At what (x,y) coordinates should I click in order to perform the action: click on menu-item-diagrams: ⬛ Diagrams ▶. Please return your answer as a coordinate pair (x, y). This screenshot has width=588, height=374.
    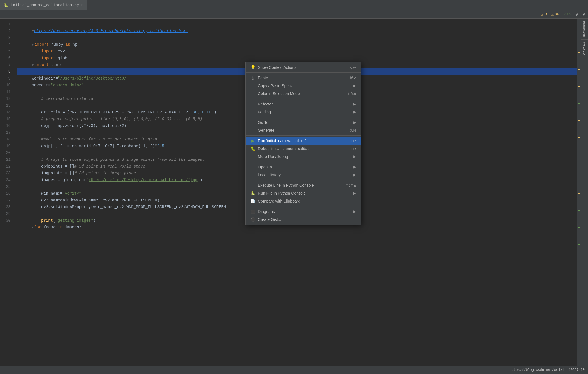
    Looking at the image, I should click on (303, 212).